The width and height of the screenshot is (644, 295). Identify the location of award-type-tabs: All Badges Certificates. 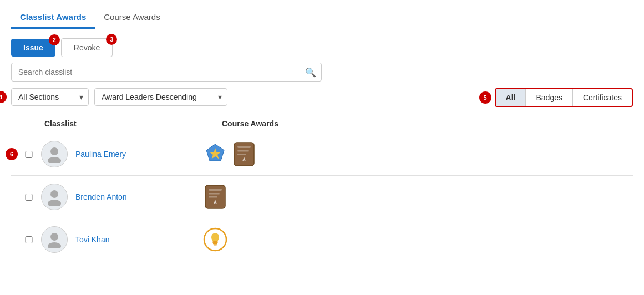
(564, 98).